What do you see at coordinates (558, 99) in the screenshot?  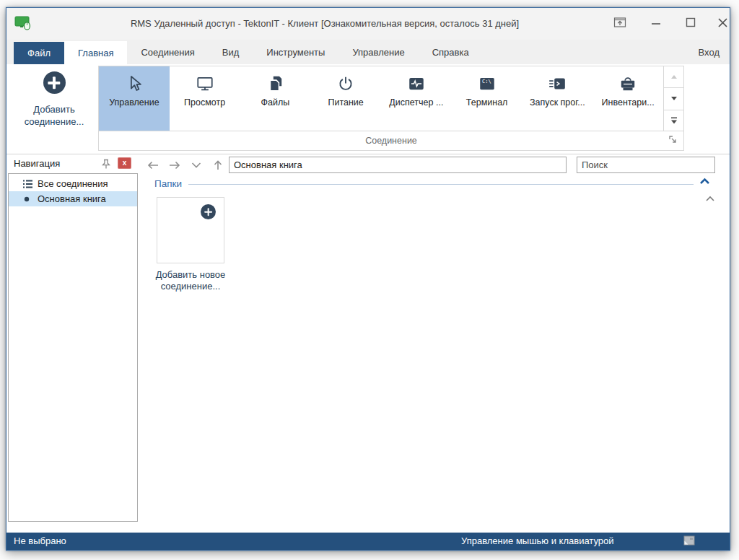 I see `ribbon-button-zapusk-programm: Запуск прог...` at bounding box center [558, 99].